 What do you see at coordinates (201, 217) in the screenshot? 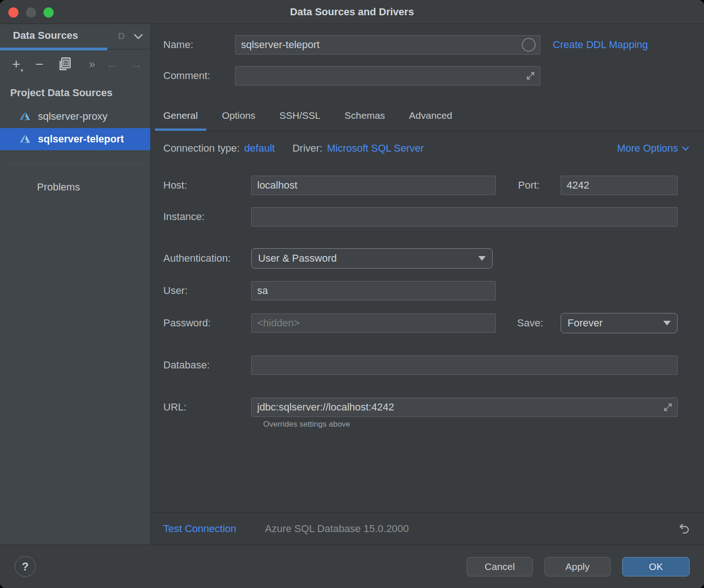
I see `instance-label: Instance:` at bounding box center [201, 217].